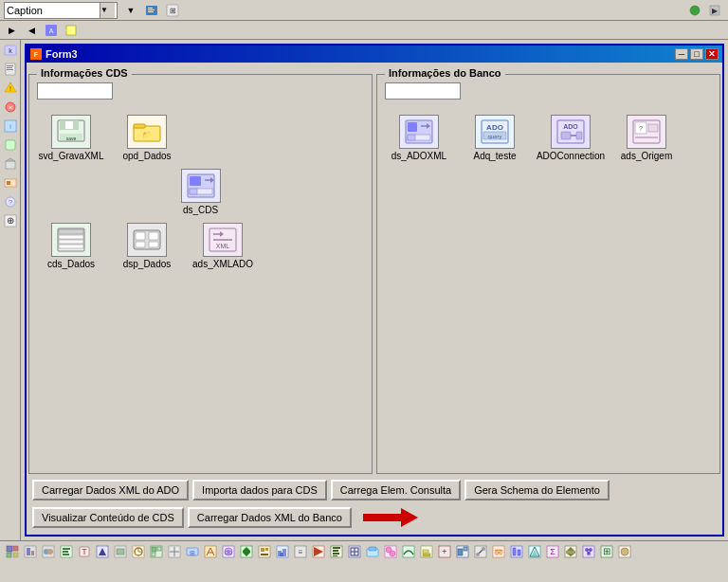  What do you see at coordinates (548, 136) in the screenshot?
I see `banco-panel-content: ds_ADOXML ADO query Ad` at bounding box center [548, 136].